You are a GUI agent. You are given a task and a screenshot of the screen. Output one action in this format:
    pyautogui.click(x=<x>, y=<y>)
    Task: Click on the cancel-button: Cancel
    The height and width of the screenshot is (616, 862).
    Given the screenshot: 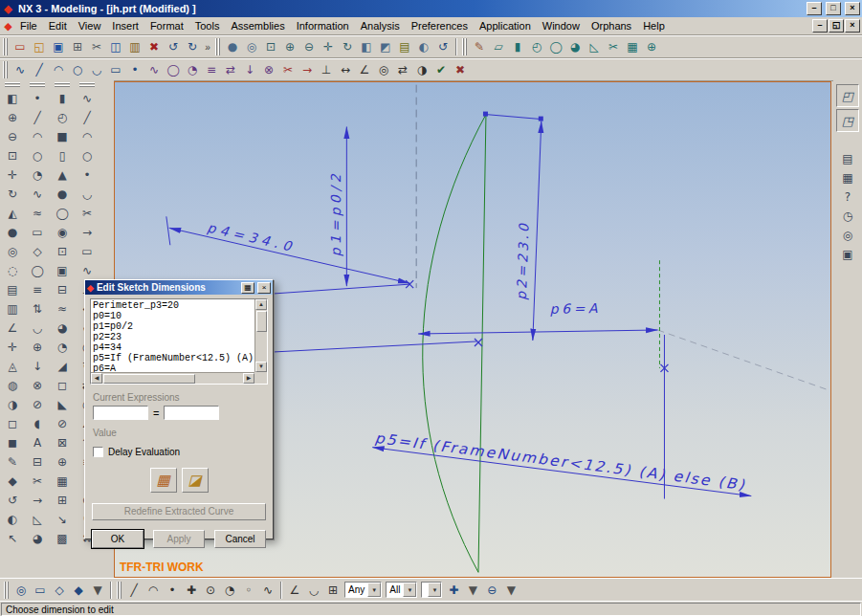 What is the action you would take?
    pyautogui.click(x=240, y=539)
    